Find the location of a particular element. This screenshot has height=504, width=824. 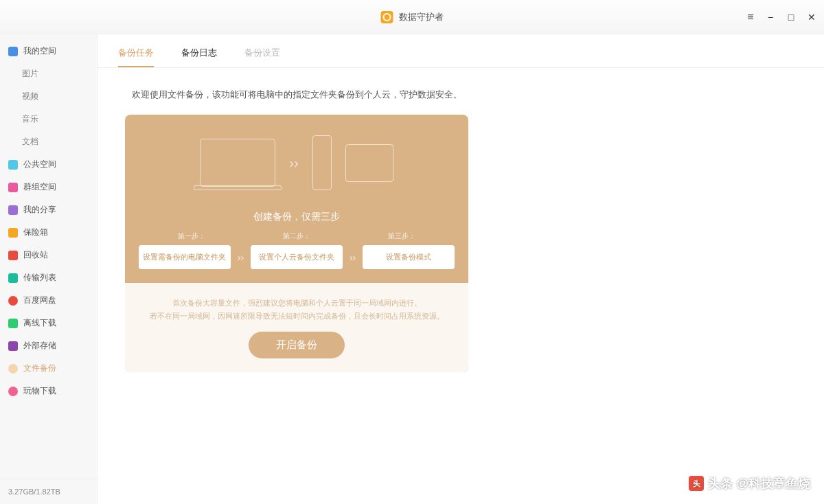

tower-icon is located at coordinates (322, 163).